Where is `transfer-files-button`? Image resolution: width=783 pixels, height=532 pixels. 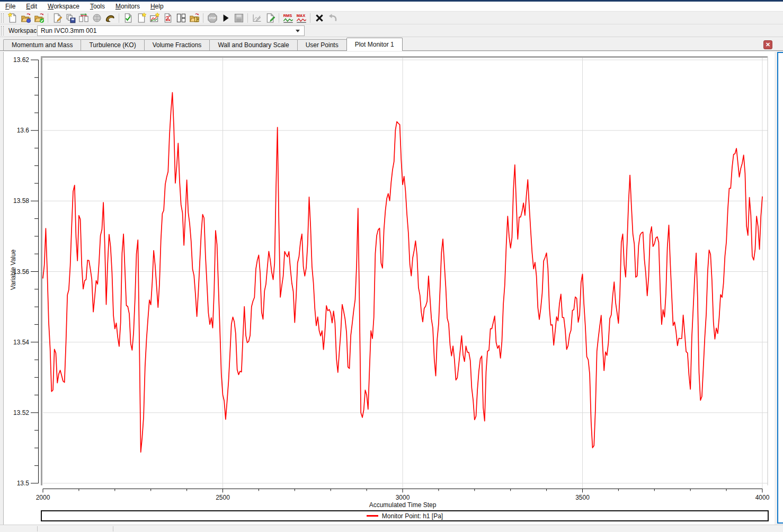 transfer-files-button is located at coordinates (84, 18).